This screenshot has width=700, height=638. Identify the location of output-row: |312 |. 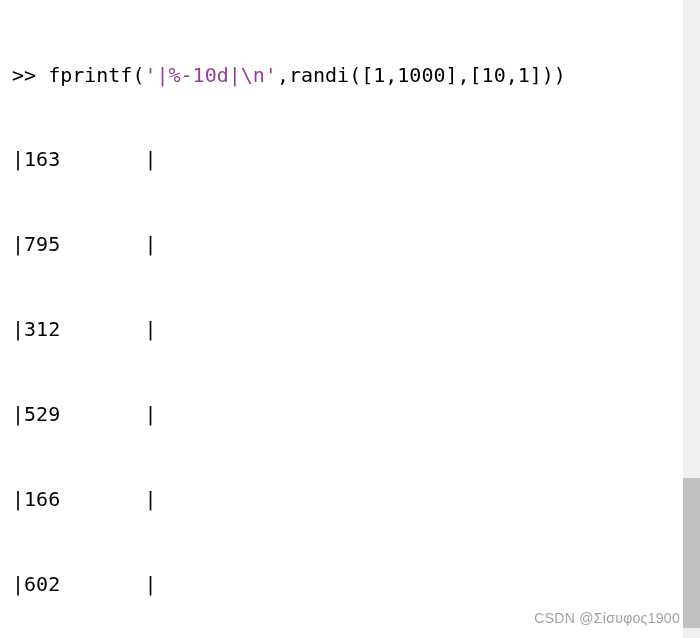
(356, 329).